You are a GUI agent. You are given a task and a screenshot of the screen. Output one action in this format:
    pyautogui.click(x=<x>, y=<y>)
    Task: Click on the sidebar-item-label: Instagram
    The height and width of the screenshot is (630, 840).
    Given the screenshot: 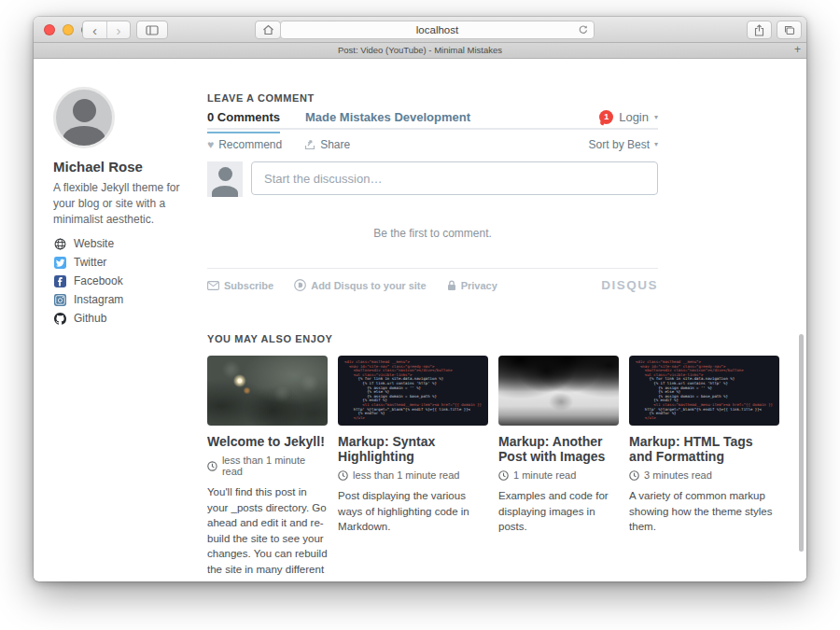 What is the action you would take?
    pyautogui.click(x=99, y=300)
    